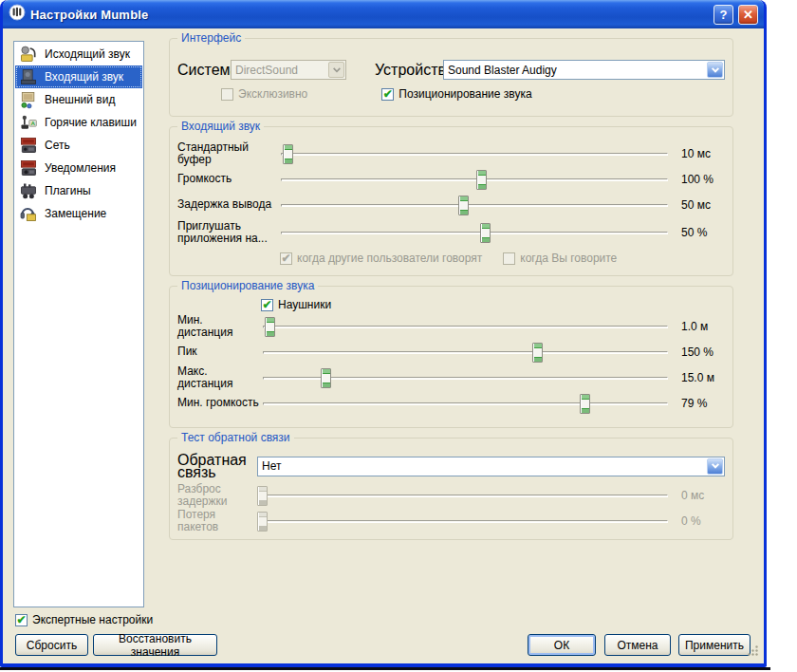  Describe the element at coordinates (697, 205) in the screenshot. I see `slider-value: 50 мс` at that location.